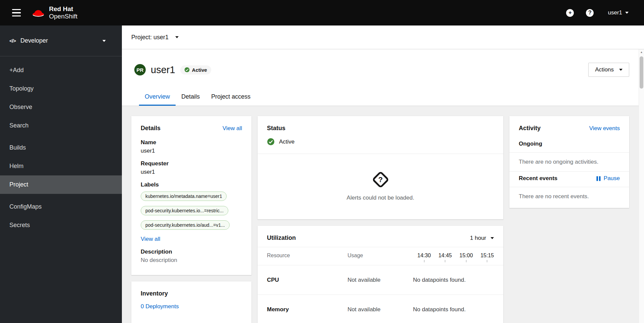  What do you see at coordinates (570, 13) in the screenshot?
I see `add-button: +` at bounding box center [570, 13].